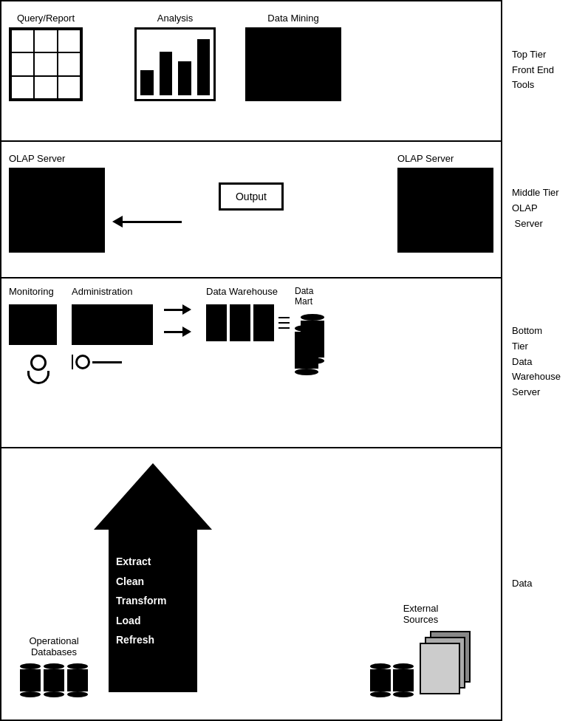 The width and height of the screenshot is (588, 721). I want to click on analysis-item: Analysis, so click(175, 57).